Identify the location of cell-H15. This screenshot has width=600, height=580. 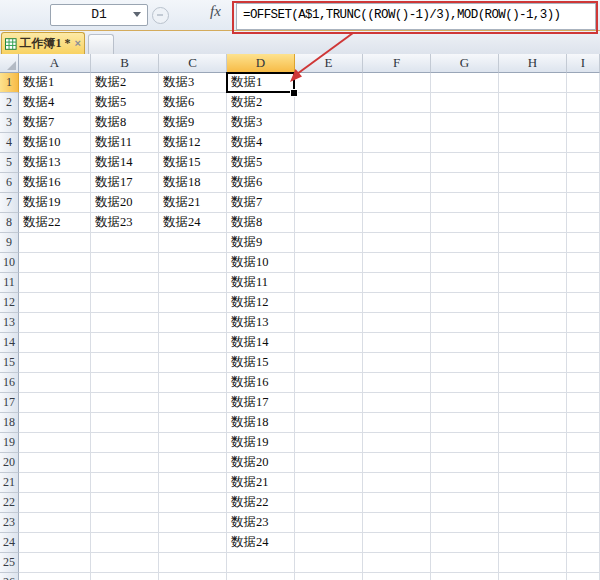
(533, 363).